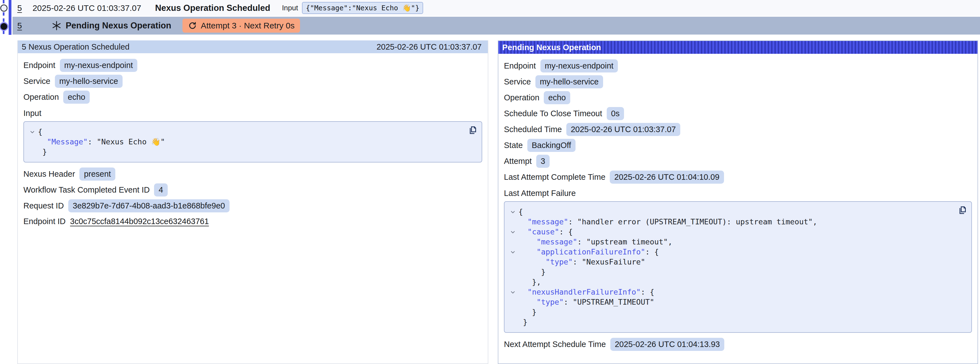 Image resolution: width=980 pixels, height=364 pixels. What do you see at coordinates (75, 47) in the screenshot?
I see `left-panel-title: 5 Nexus Operation Scheduled` at bounding box center [75, 47].